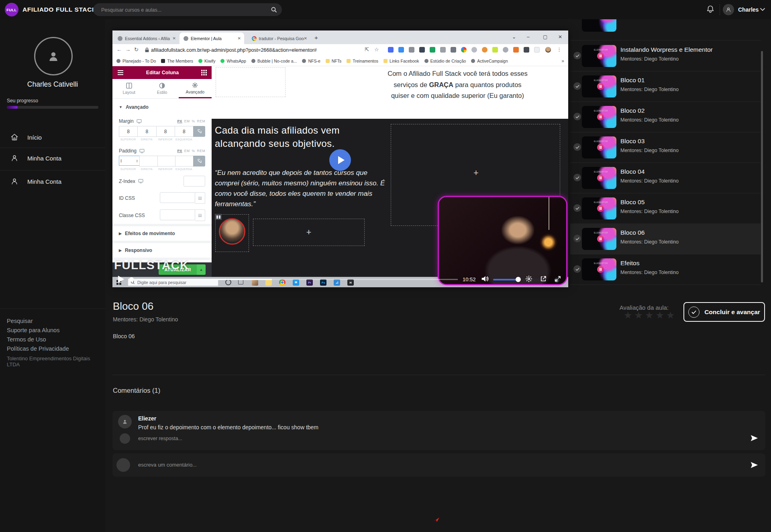 This screenshot has height=532, width=771. What do you see at coordinates (12, 10) in the screenshot?
I see `brand-logo: FULL` at bounding box center [12, 10].